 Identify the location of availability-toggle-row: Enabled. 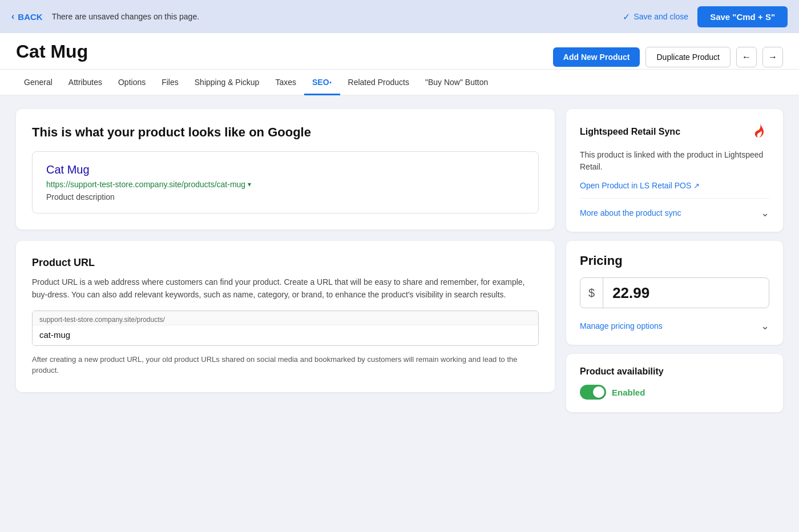
(675, 392).